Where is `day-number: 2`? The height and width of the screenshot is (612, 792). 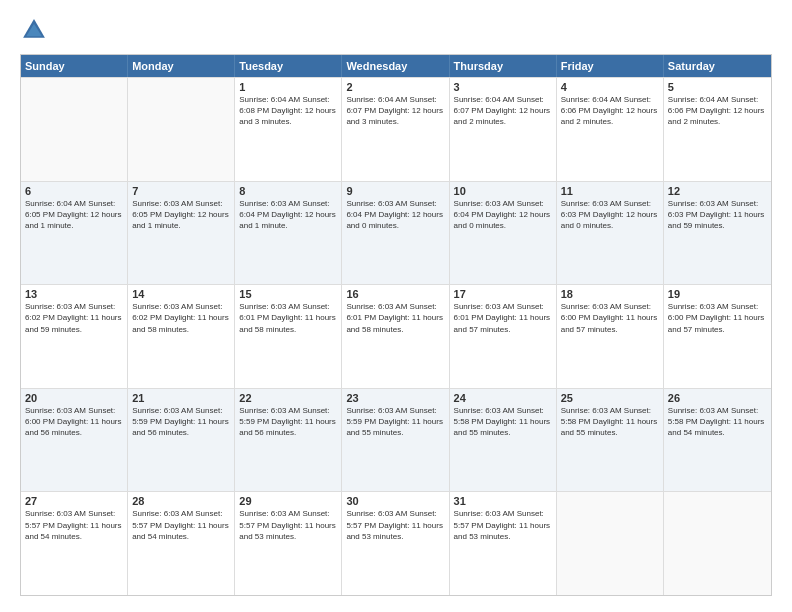
day-number: 2 is located at coordinates (395, 87).